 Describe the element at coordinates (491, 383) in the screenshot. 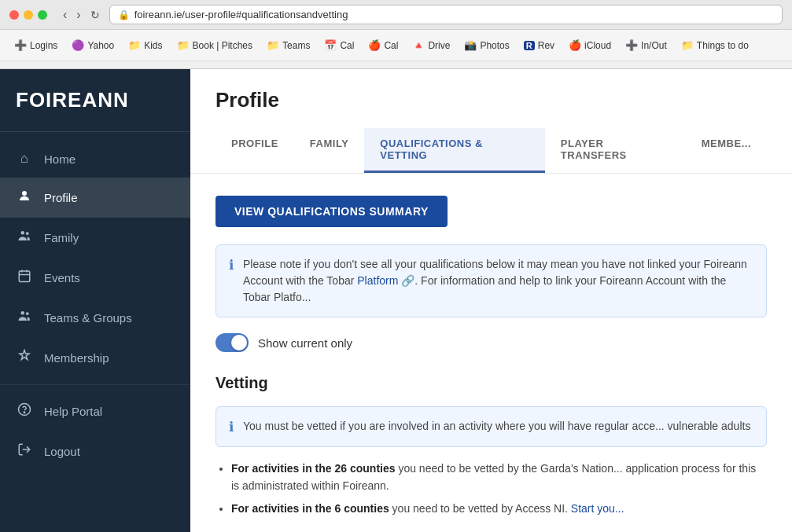

I see `vetting-section-title: Vetting` at that location.